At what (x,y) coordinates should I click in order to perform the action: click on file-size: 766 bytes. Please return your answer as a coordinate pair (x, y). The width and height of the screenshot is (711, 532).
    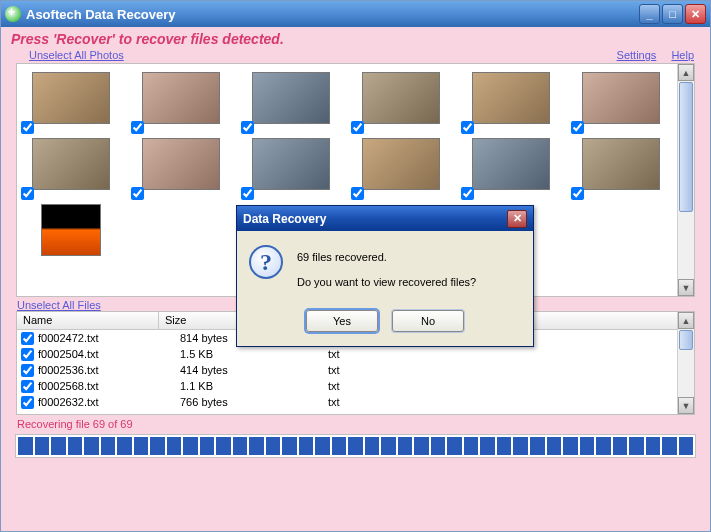
    Looking at the image, I should click on (254, 402).